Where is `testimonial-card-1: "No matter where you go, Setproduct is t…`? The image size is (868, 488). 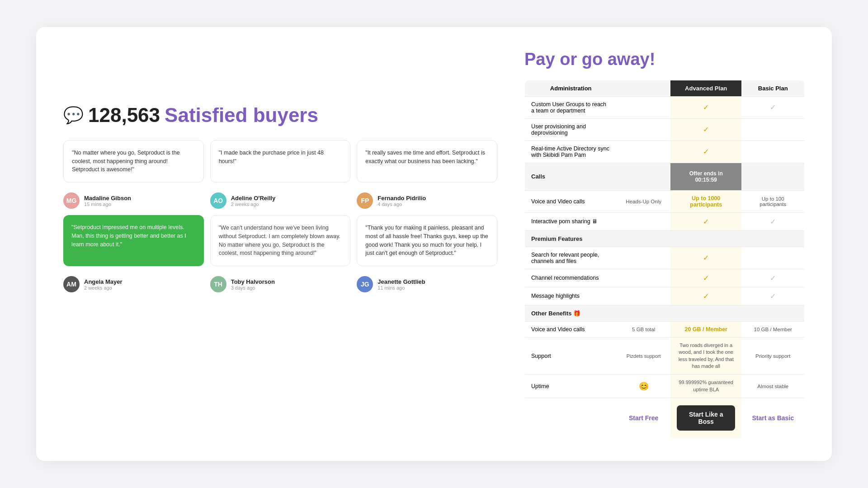 testimonial-card-1: "No matter where you go, Setproduct is t… is located at coordinates (134, 161).